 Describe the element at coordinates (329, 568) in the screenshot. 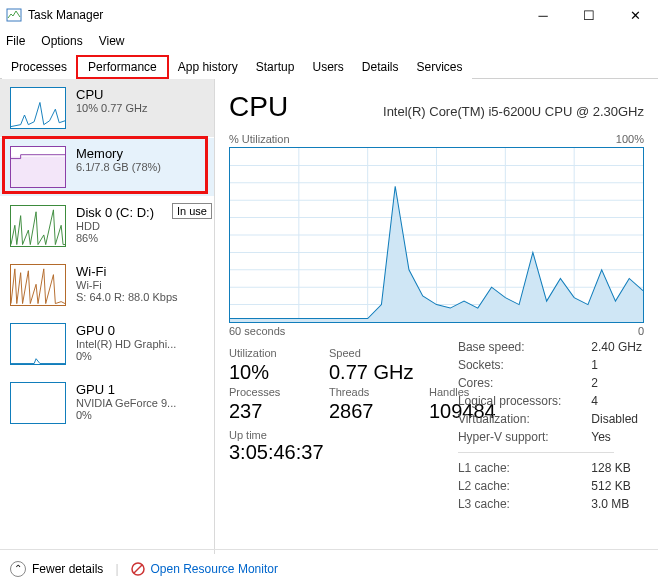

I see `footer: ⌃ Fewer details | Open Resource Monitor` at that location.